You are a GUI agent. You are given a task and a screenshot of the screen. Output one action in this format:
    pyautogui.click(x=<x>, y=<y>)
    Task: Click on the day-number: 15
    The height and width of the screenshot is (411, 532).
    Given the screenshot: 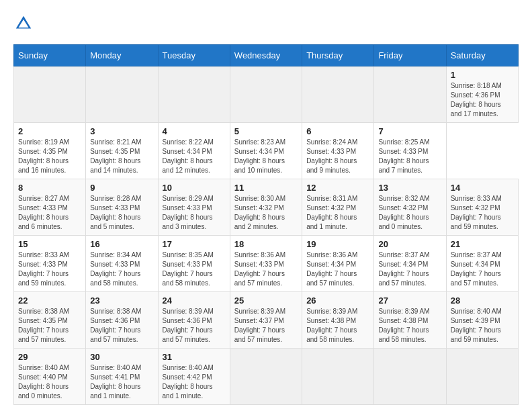 What is the action you would take?
    pyautogui.click(x=50, y=244)
    